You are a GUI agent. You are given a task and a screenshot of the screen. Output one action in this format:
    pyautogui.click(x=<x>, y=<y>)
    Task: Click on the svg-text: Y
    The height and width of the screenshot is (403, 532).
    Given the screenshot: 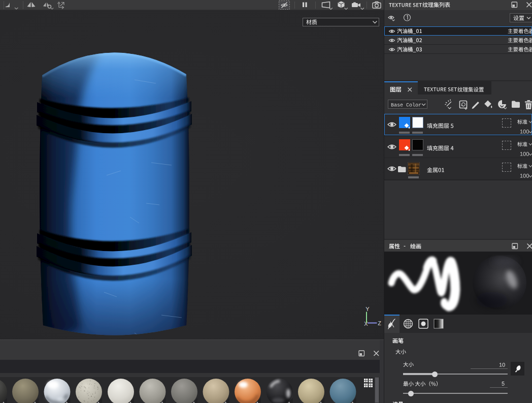 What is the action you would take?
    pyautogui.click(x=368, y=309)
    